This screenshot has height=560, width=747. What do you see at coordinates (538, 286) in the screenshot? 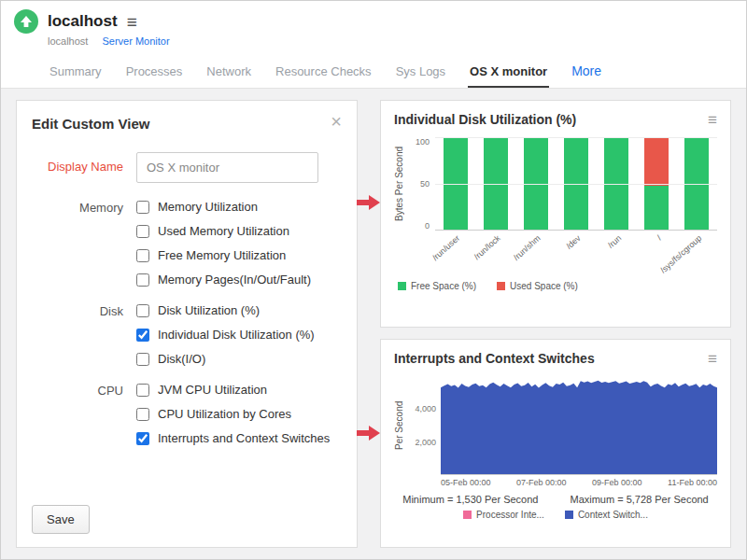
I see `legend-item-used-space: Used Space (%)` at bounding box center [538, 286].